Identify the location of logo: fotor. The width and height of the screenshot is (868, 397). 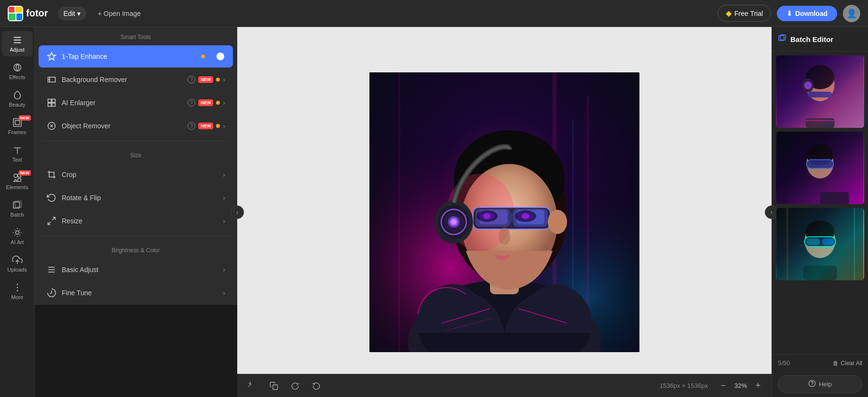
(28, 14).